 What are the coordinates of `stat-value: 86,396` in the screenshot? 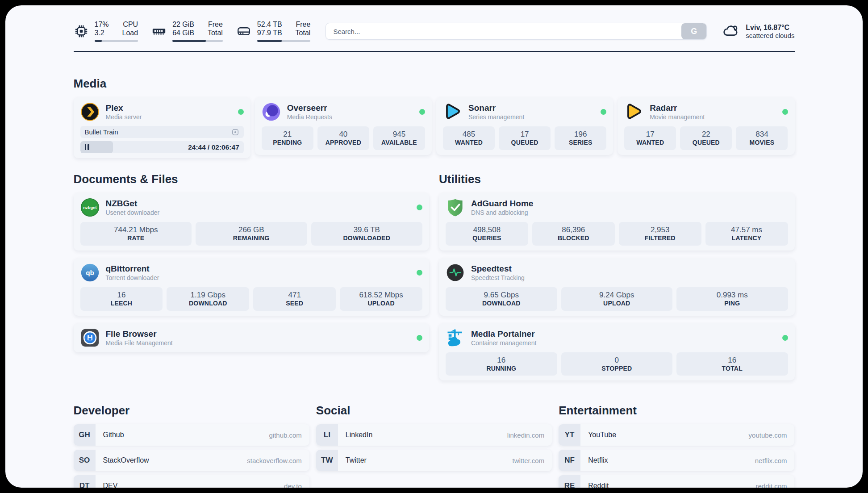 It's located at (573, 230).